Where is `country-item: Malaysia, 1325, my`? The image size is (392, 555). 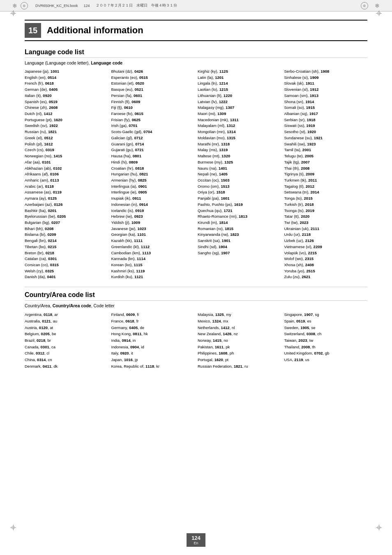 country-item: Malaysia, 1325, my is located at coordinates (239, 315).